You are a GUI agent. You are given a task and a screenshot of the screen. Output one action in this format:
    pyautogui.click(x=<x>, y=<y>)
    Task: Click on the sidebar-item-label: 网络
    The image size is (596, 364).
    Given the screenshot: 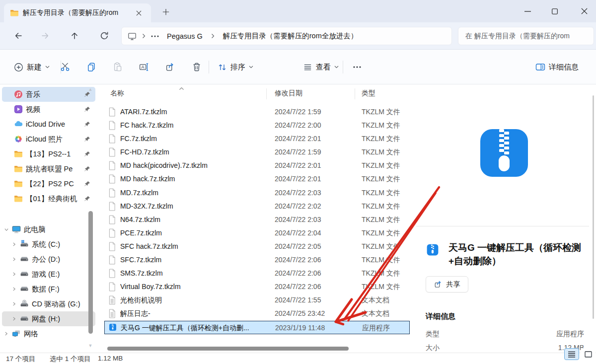 What is the action you would take?
    pyautogui.click(x=54, y=334)
    